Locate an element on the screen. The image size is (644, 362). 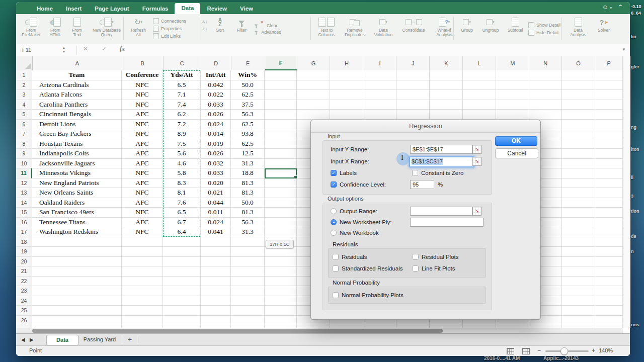
desktop-icon-label: rms is located at coordinates (635, 325).